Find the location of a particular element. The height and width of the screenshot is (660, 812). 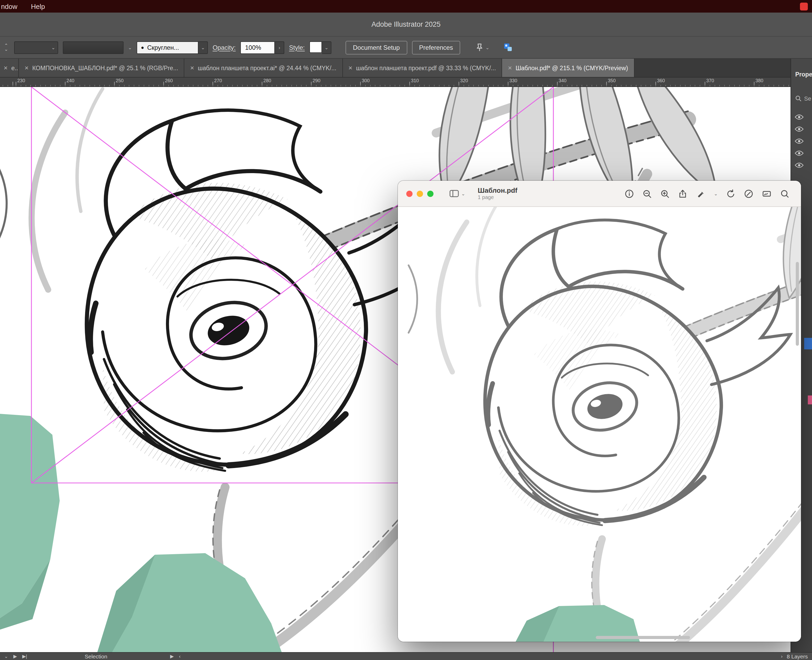

document-tab-5-active: × Шаблон.pdf* @ 215.1 % (CMYK/Preview) is located at coordinates (568, 68).